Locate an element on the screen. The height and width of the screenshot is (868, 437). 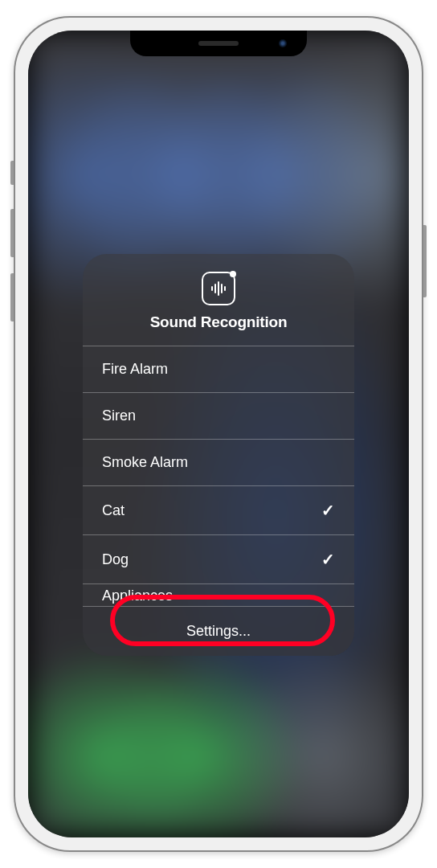
settings-label: Settings... is located at coordinates (218, 631).